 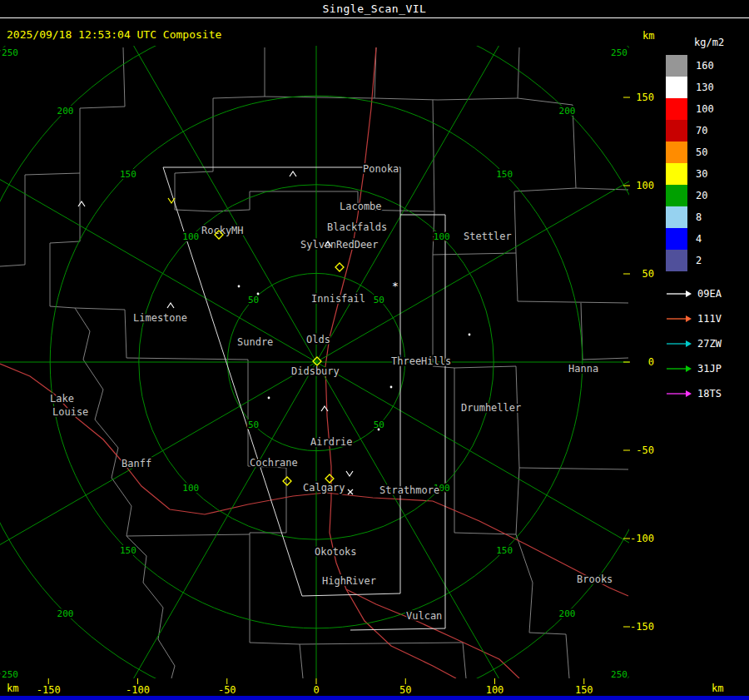 What do you see at coordinates (358, 245) in the screenshot?
I see `city-label: RedDeer` at bounding box center [358, 245].